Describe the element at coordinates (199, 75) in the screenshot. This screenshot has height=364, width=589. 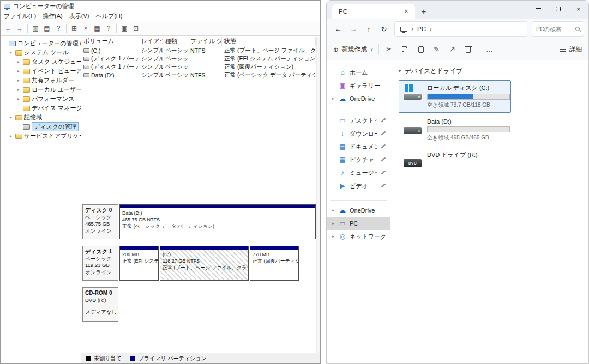
I see `volume-row-data-d: Data (D:) シンプル ベーシック NTFS 正常 (ベーシック データ …` at that location.